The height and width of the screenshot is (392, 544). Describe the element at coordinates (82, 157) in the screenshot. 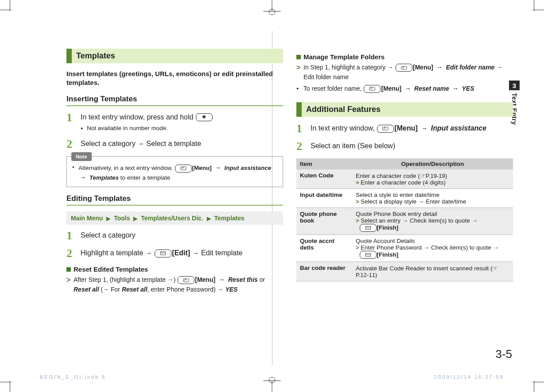

I see `note-label: Note` at that location.